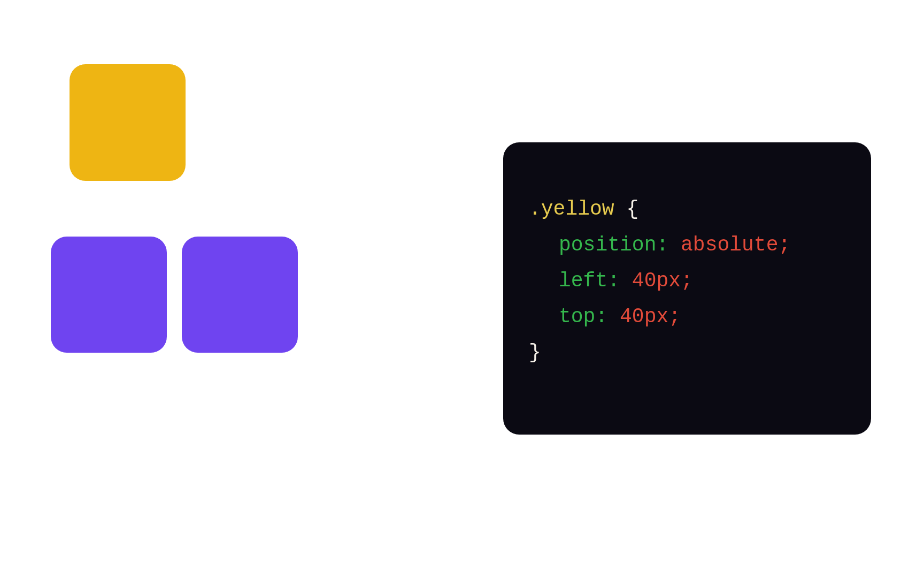 This screenshot has width=924, height=578. Describe the element at coordinates (535, 352) in the screenshot. I see `close-brace: }` at that location.